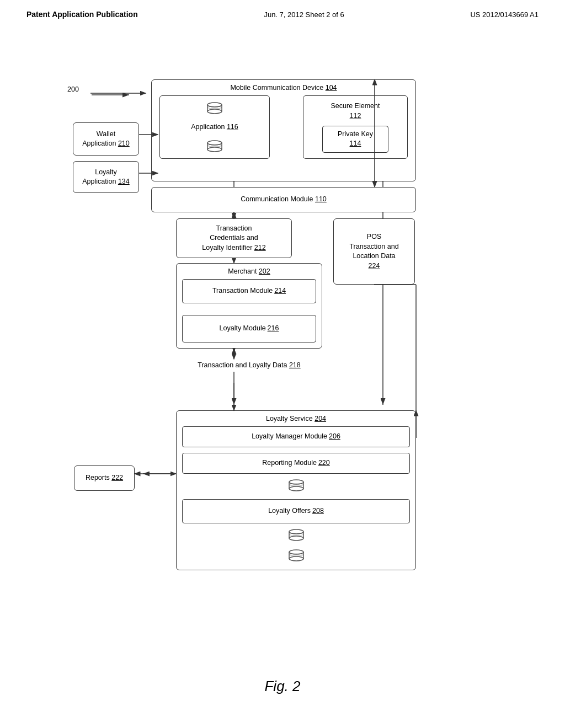  What do you see at coordinates (296, 557) in the screenshot?
I see `db-icon-ls-extra` at bounding box center [296, 557].